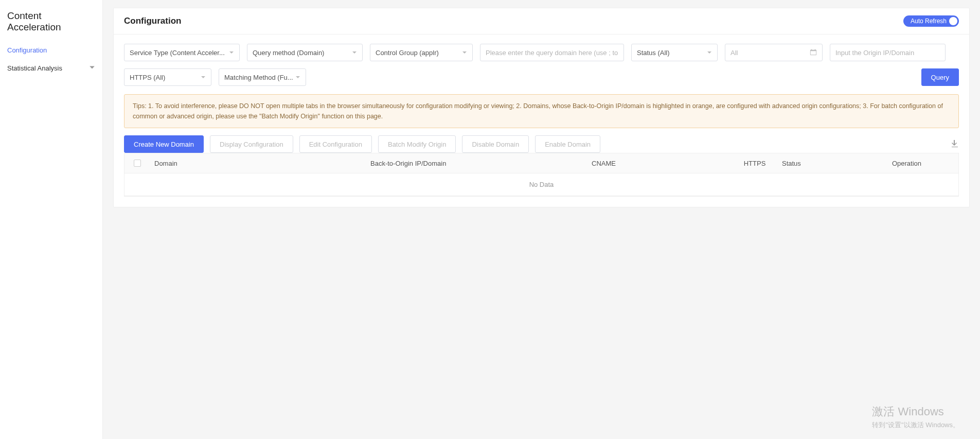 This screenshot has width=980, height=439. I want to click on toggle-knob, so click(953, 21).